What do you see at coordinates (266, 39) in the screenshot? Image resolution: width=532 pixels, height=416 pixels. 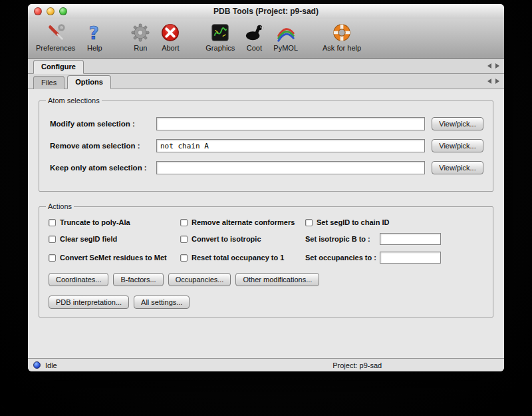 I see `toolbar: Preferences ? Help` at bounding box center [266, 39].